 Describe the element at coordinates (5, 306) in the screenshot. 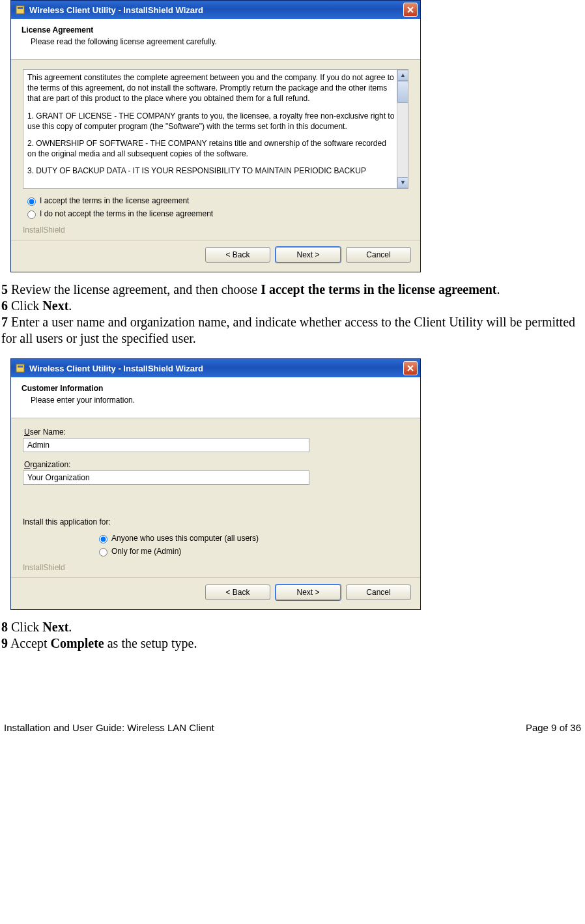

I see `step-number: 6` at that location.